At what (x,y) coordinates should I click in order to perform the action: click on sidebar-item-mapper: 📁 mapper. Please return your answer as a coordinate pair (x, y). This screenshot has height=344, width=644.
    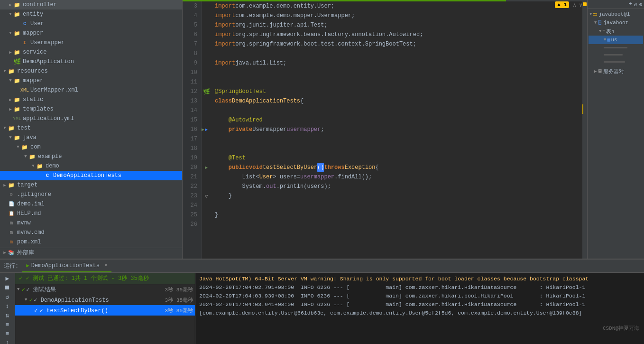
    Looking at the image, I should click on (91, 33).